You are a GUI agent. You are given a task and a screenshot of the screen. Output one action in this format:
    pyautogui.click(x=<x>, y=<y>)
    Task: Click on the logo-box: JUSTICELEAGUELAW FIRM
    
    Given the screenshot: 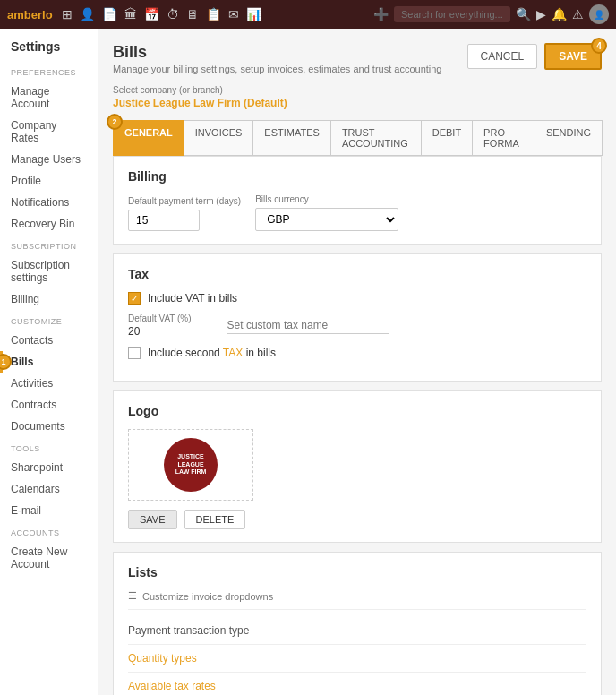 What is the action you would take?
    pyautogui.click(x=191, y=465)
    